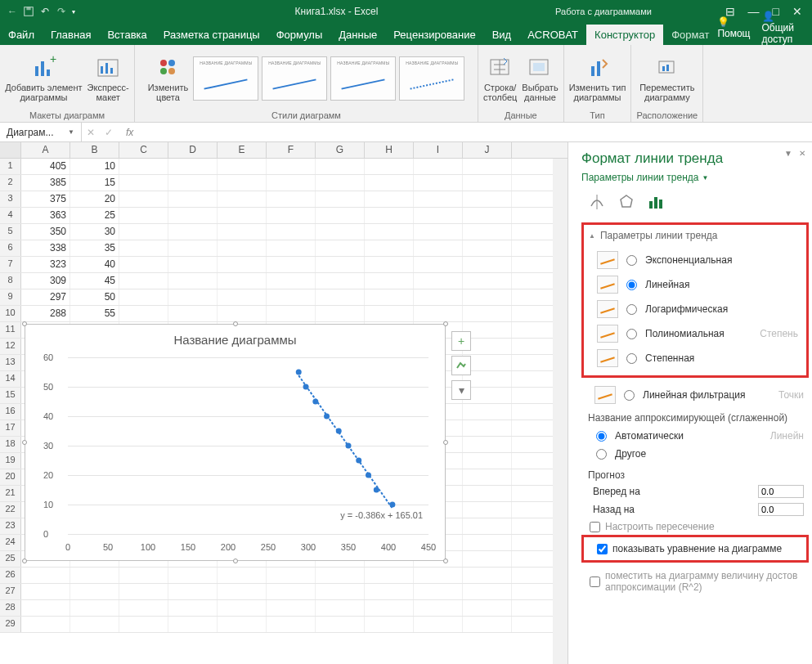 The height and width of the screenshot is (664, 812). What do you see at coordinates (291, 150) in the screenshot?
I see `col-header: F` at bounding box center [291, 150].